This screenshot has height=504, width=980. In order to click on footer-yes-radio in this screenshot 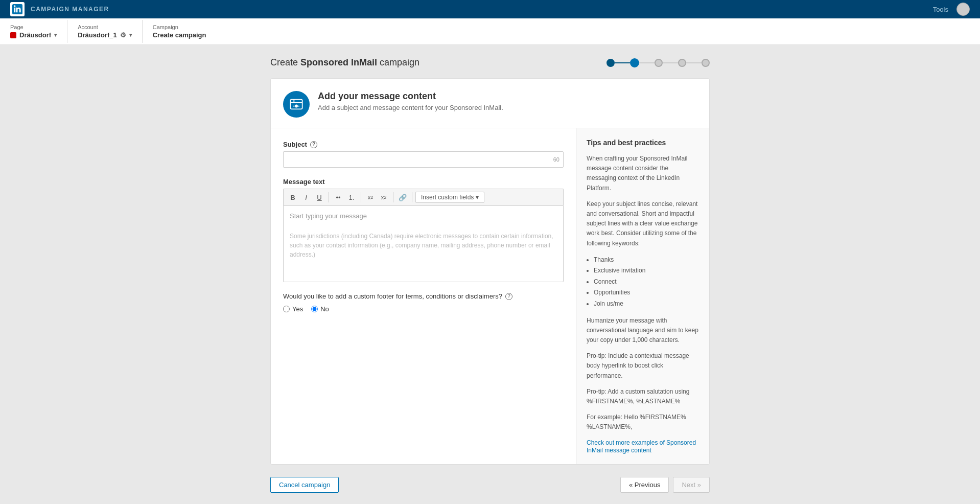, I will do `click(286, 309)`.